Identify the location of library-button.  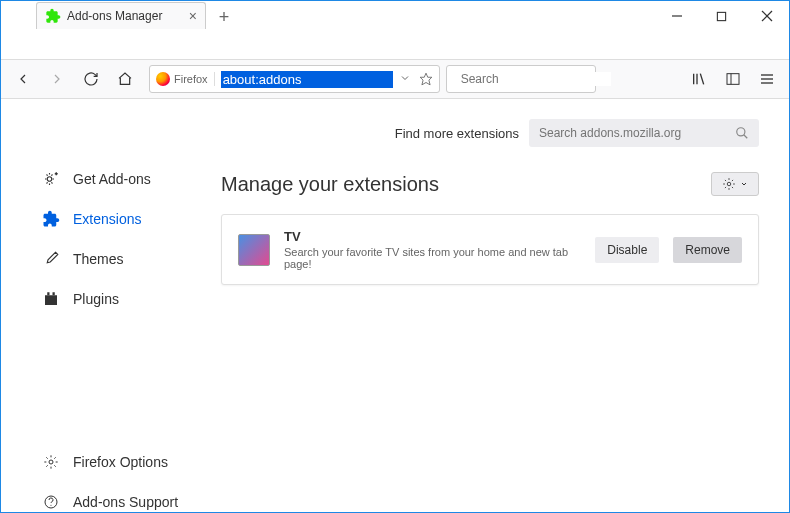
(699, 79).